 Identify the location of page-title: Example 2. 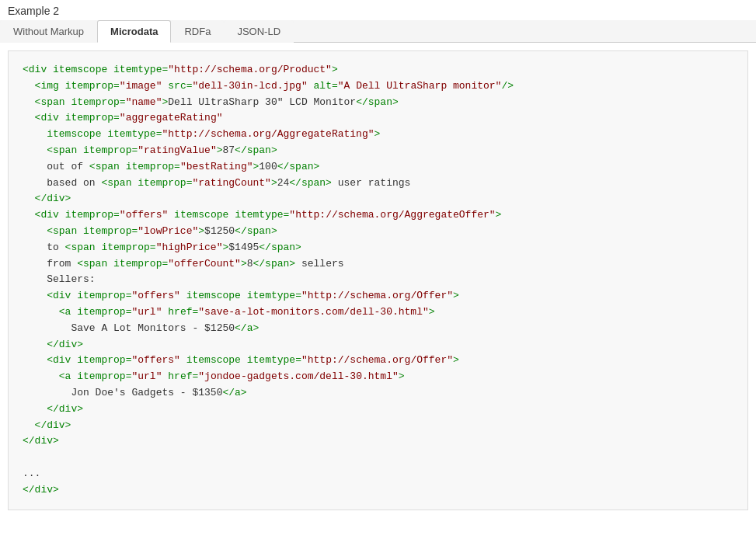
(378, 10).